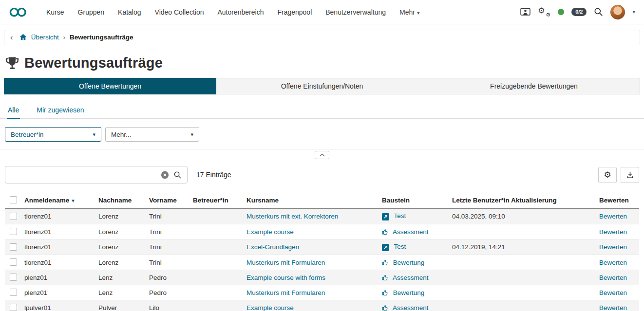 This screenshot has width=644, height=311. Describe the element at coordinates (121, 216) in the screenshot. I see `cell-nachname: Lorenz` at that location.